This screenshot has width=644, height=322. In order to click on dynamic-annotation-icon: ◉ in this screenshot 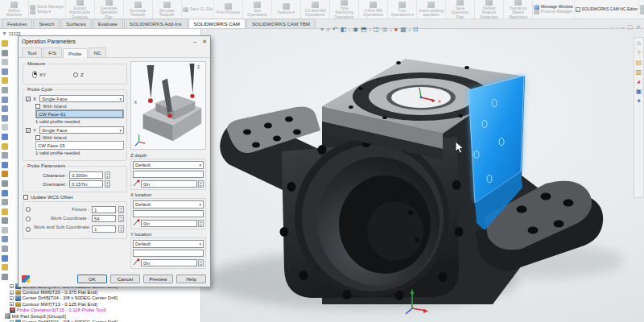, I will do `click(356, 30)`.